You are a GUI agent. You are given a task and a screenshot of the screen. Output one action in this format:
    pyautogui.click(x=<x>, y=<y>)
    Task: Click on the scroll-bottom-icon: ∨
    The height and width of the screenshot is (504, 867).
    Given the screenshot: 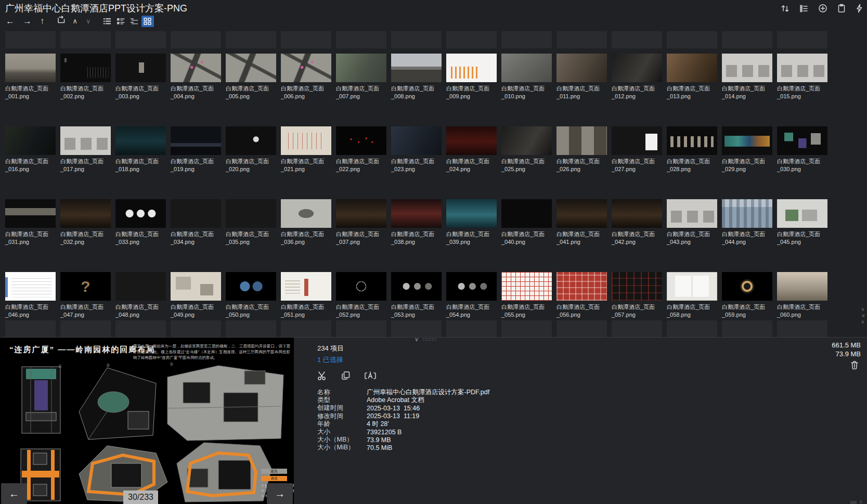 What is the action you would take?
    pyautogui.click(x=862, y=322)
    